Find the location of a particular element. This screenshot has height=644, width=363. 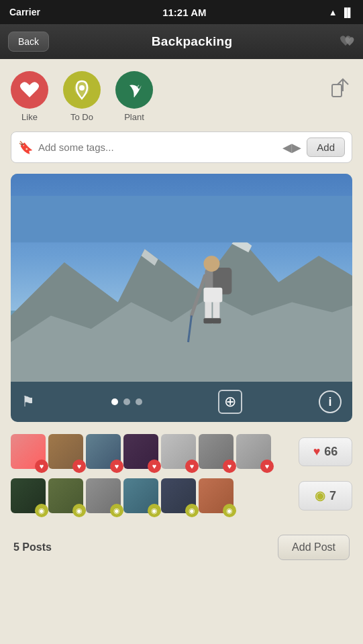

likes-count: 66 is located at coordinates (331, 452).